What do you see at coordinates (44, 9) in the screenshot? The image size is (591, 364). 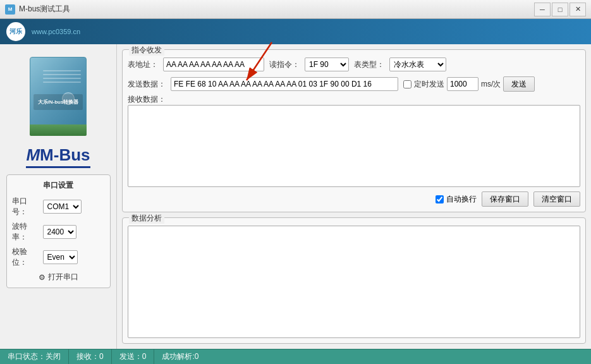 I see `window-title: M-bus测试工具` at bounding box center [44, 9].